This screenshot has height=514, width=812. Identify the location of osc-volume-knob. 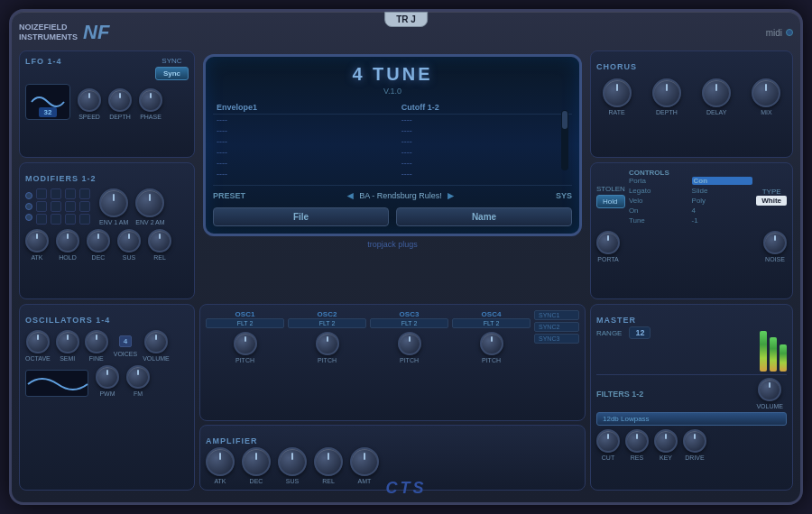
(156, 342).